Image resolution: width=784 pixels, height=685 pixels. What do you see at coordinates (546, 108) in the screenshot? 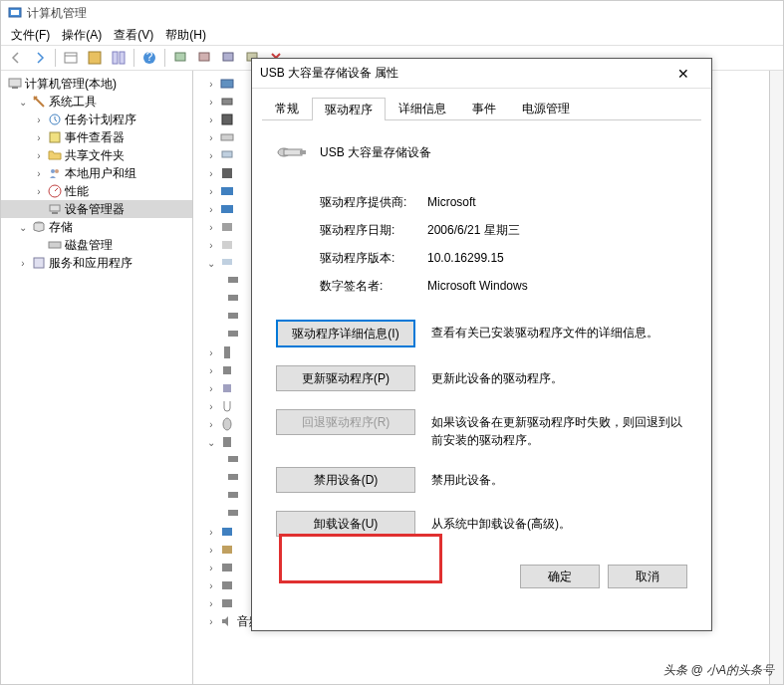
I see `tab-power: 电源管理` at bounding box center [546, 108].